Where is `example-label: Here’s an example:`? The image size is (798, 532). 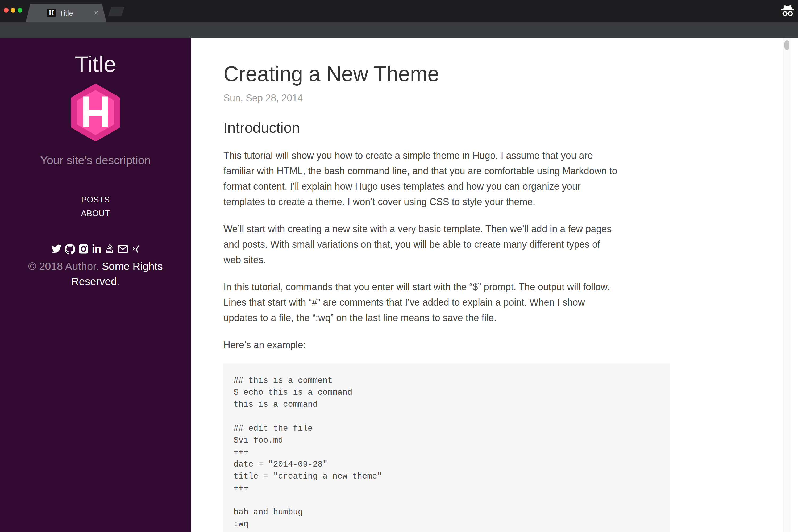
example-label: Here’s an example: is located at coordinates (447, 345).